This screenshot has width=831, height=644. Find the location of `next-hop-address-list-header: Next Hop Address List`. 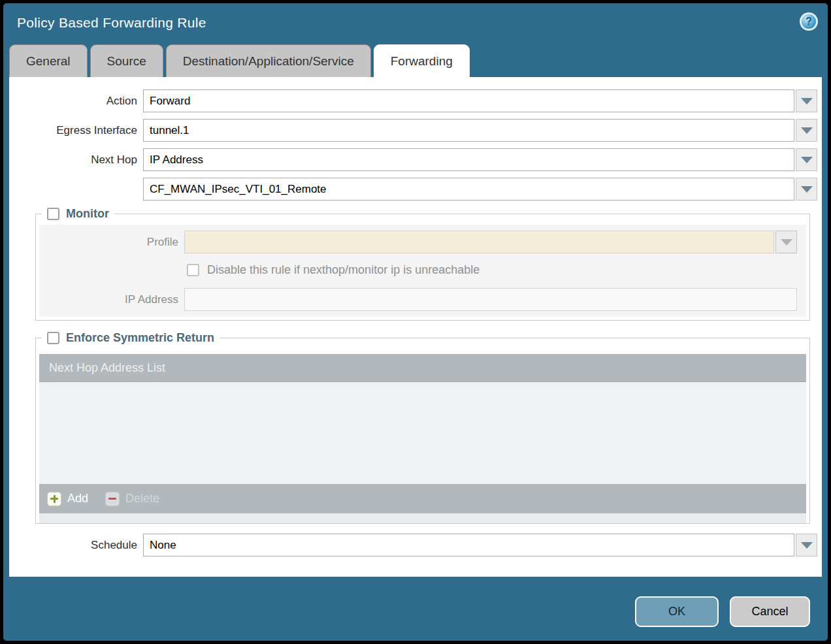

next-hop-address-list-header: Next Hop Address List is located at coordinates (423, 368).